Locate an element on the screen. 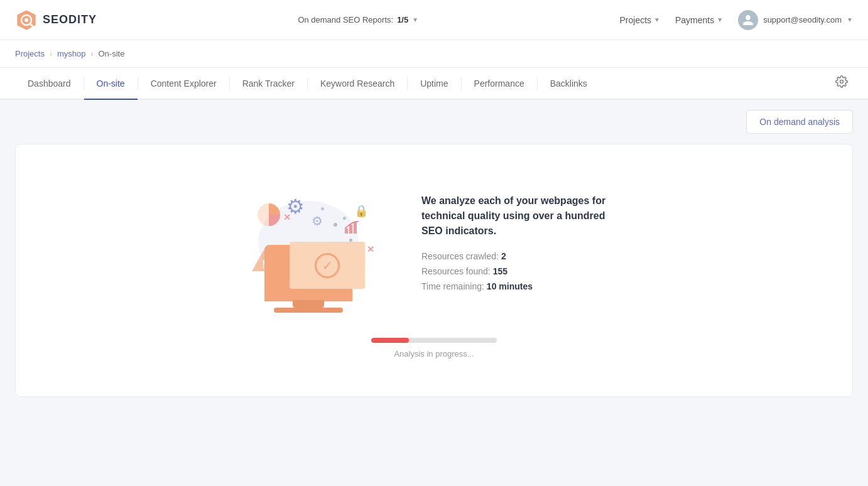 This screenshot has width=868, height=486. header: SEODITY On demand SEO Reports: 1/5 ▼ Pro… is located at coordinates (434, 20).